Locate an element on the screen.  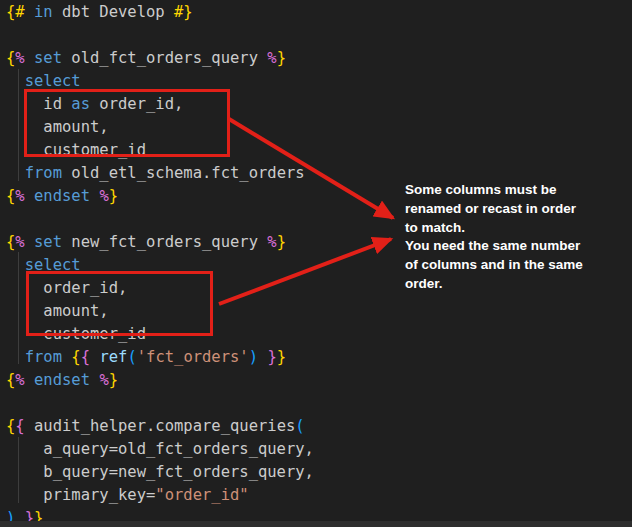
code-token: old_etl_schema.fct_orders is located at coordinates (184, 173).